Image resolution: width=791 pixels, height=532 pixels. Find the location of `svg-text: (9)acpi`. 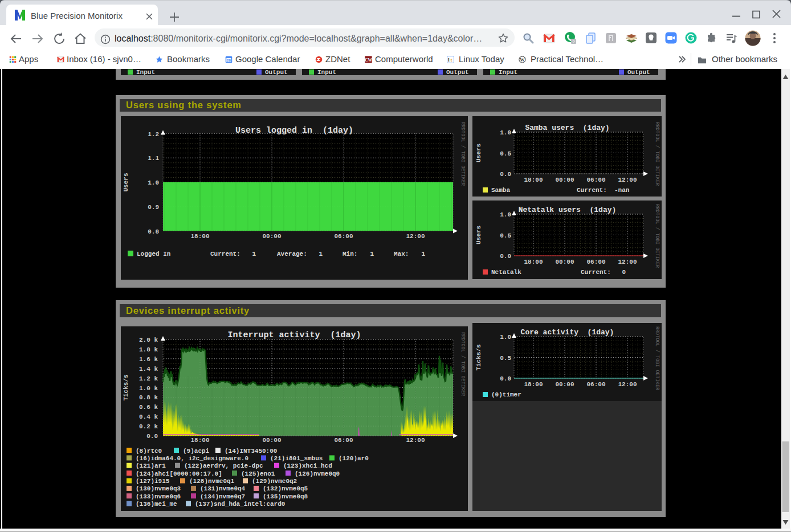

svg-text: (9)acpi is located at coordinates (196, 451).